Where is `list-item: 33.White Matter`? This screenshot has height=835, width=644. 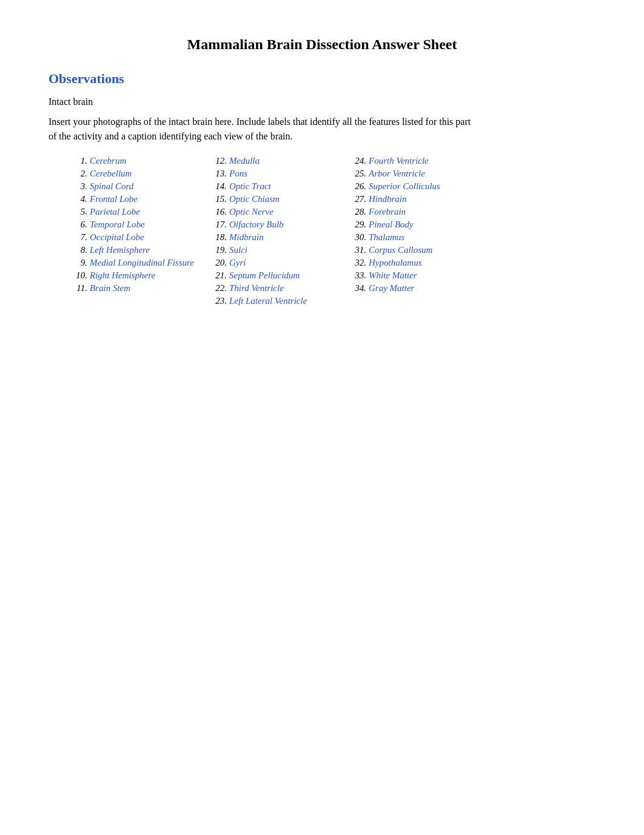
list-item: 33.White Matter is located at coordinates (415, 275).